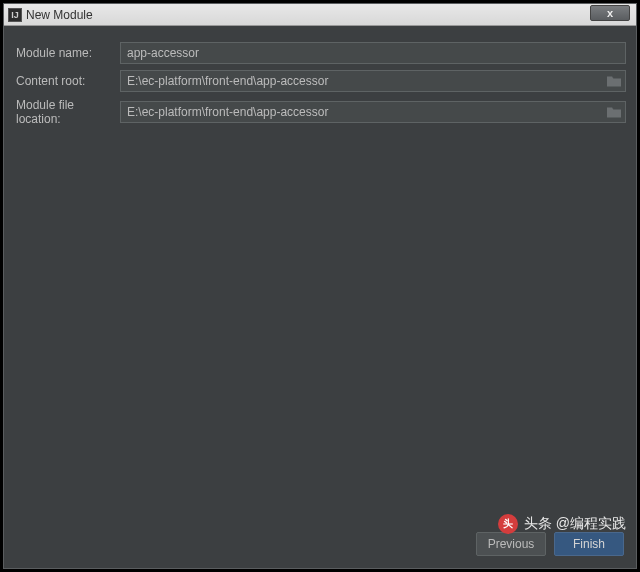 This screenshot has width=640, height=572. Describe the element at coordinates (610, 13) in the screenshot. I see `close-button: x` at that location.